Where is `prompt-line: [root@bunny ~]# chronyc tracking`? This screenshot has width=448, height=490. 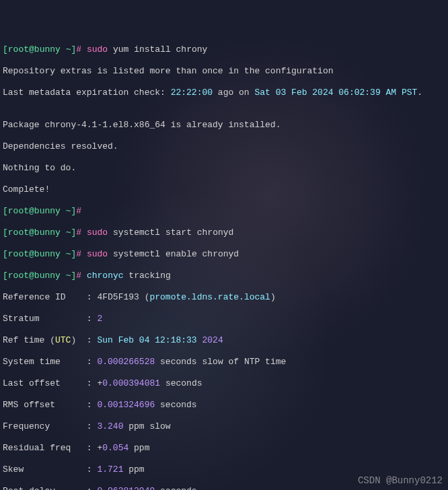 prompt-line: [root@bunny ~]# chronyc tracking is located at coordinates (224, 276).